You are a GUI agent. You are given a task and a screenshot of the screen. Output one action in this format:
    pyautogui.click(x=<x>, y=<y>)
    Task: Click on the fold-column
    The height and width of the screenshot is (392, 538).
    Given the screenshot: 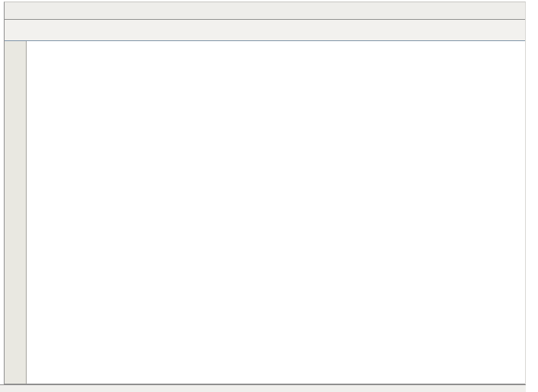 What is the action you would take?
    pyautogui.click(x=36, y=212)
    